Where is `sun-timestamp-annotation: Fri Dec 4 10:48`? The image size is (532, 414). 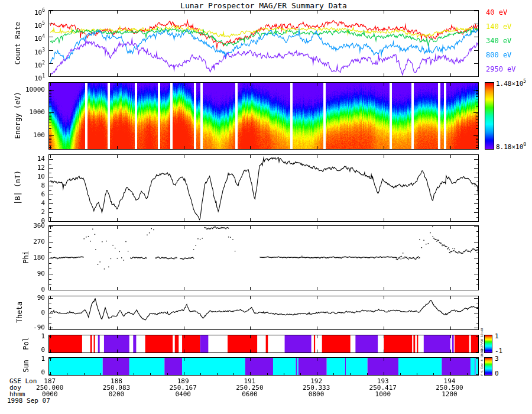 sun-timestamp-annotation: Fri Dec 4 10:48 is located at coordinates (482, 362).